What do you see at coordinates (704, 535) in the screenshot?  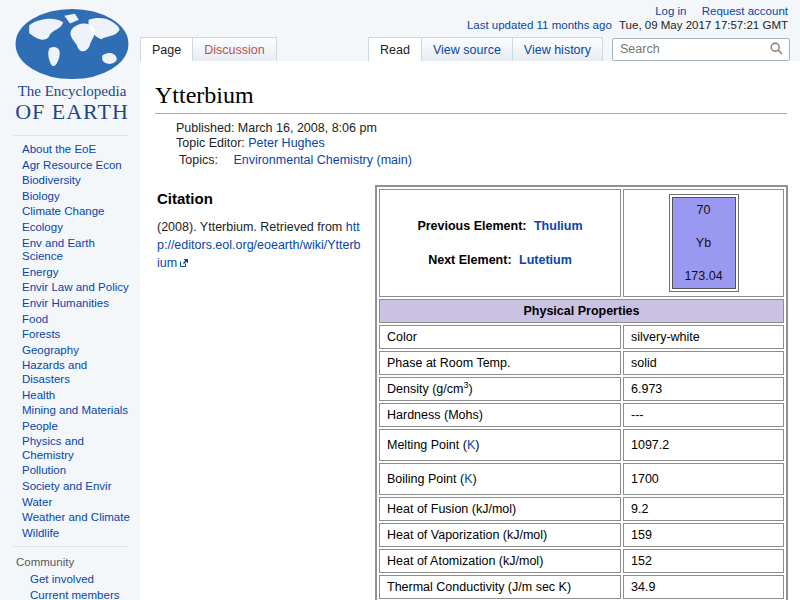 I see `property-value: 159` at bounding box center [704, 535].